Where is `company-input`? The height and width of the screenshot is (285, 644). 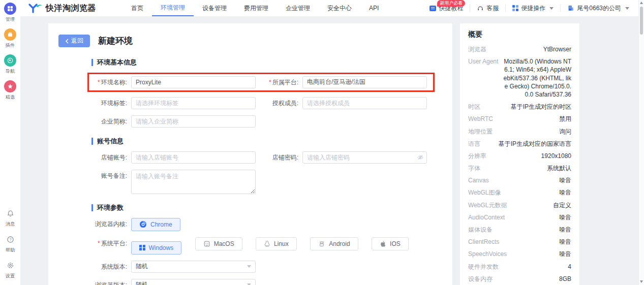 company-input is located at coordinates (193, 121).